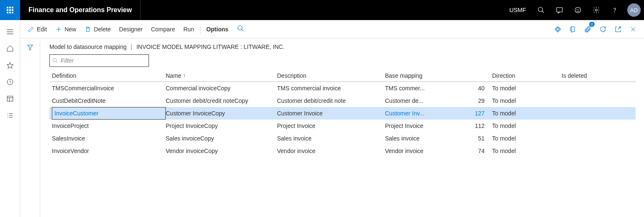 The width and height of the screenshot is (644, 217). What do you see at coordinates (342, 138) in the screenshot?
I see `table-row: SalesInvoiceSales invoiceCopySales invoi…` at bounding box center [342, 138].